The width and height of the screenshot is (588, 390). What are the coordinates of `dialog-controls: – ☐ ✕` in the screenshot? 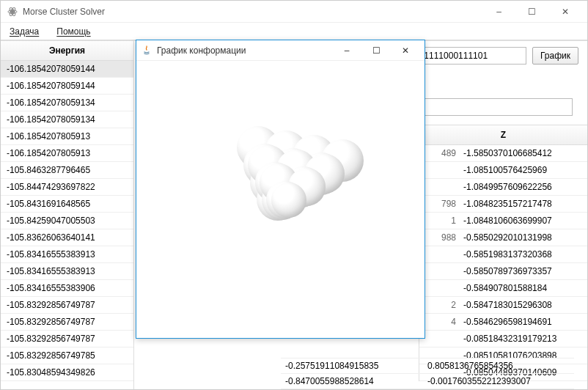 It's located at (376, 51).